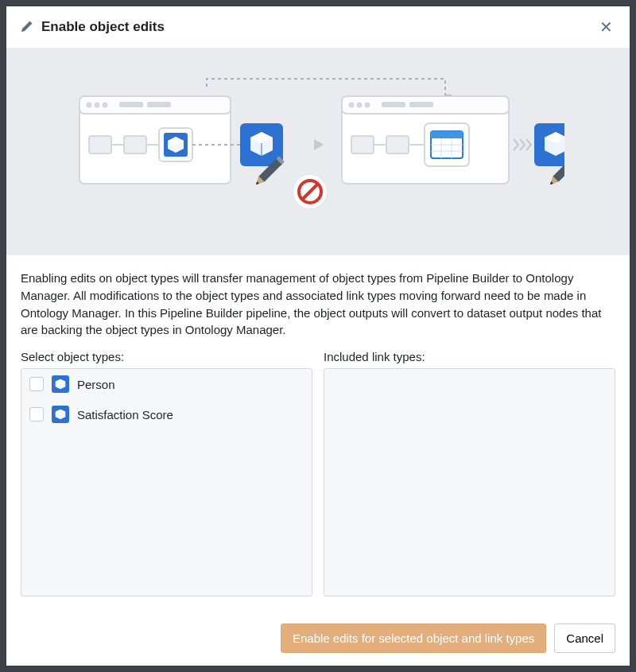 The width and height of the screenshot is (636, 672). What do you see at coordinates (126, 415) in the screenshot?
I see `object-type-label: Satisfaction Score` at bounding box center [126, 415].